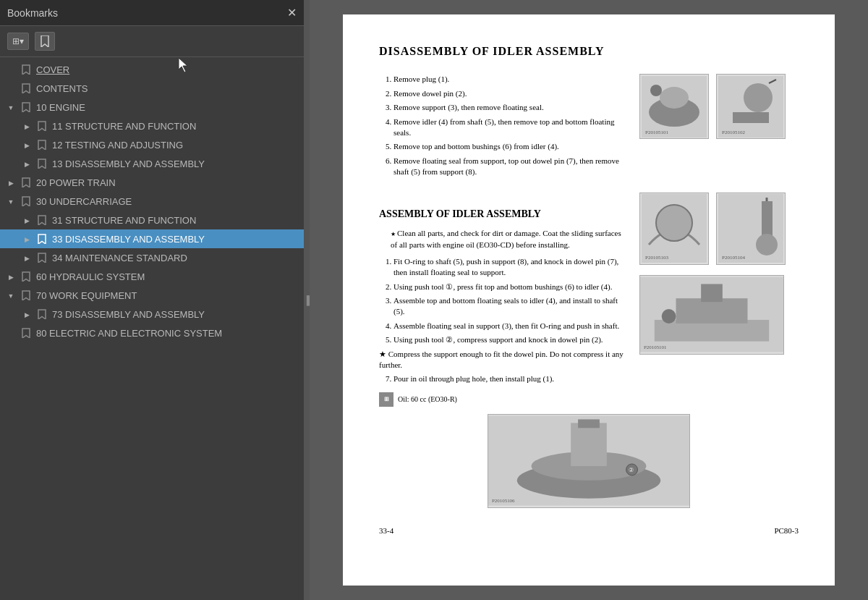  I want to click on bookmark-item-maintenance-34: 34 MAINTENANCE STANDARD, so click(152, 258).